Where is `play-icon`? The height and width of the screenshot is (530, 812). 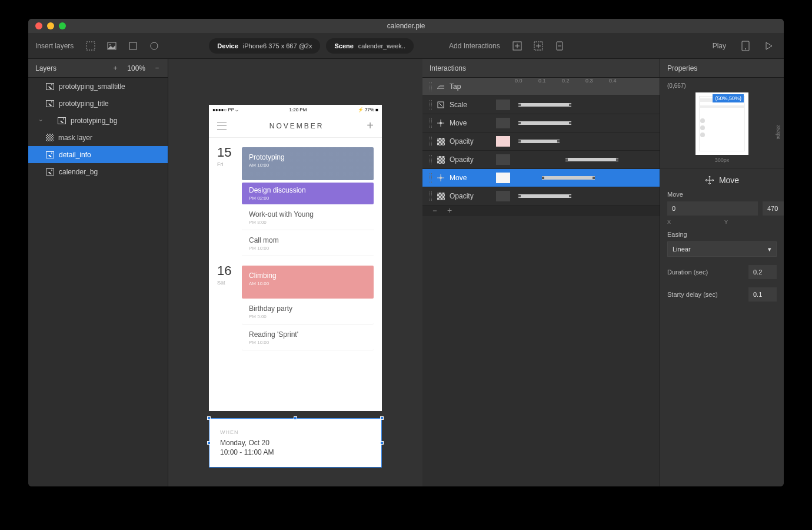 play-icon is located at coordinates (769, 46).